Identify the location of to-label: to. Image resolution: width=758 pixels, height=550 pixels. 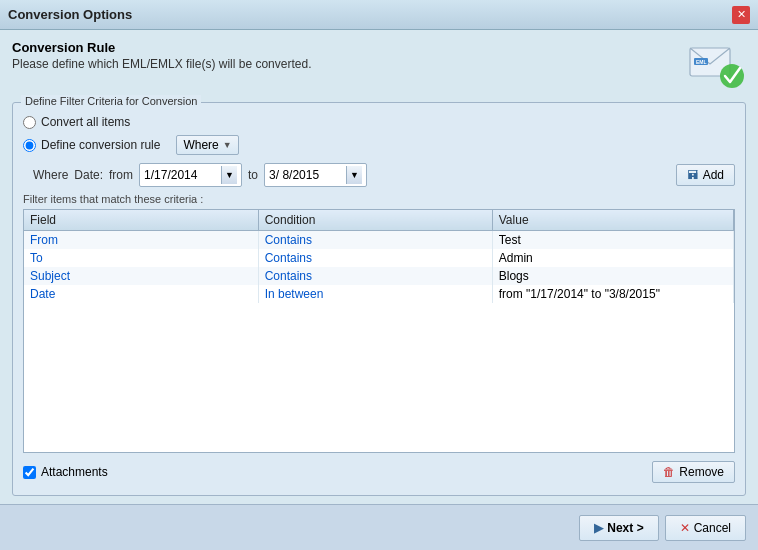
(253, 175).